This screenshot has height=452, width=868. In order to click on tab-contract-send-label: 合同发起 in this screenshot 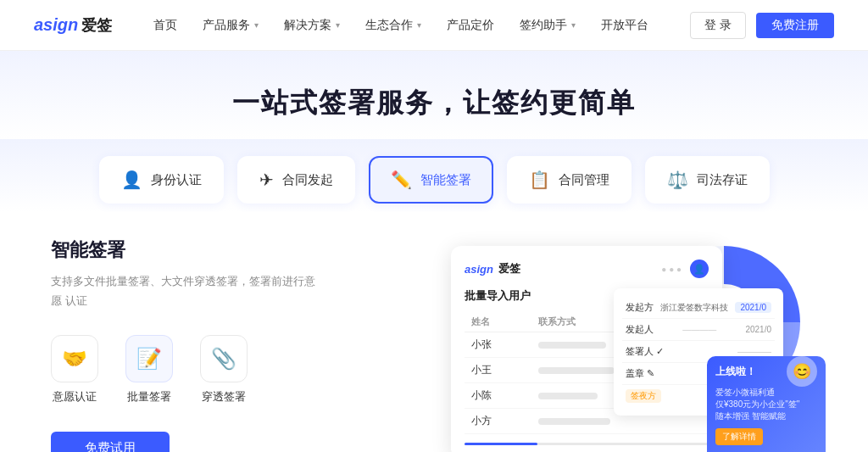, I will do `click(308, 180)`.